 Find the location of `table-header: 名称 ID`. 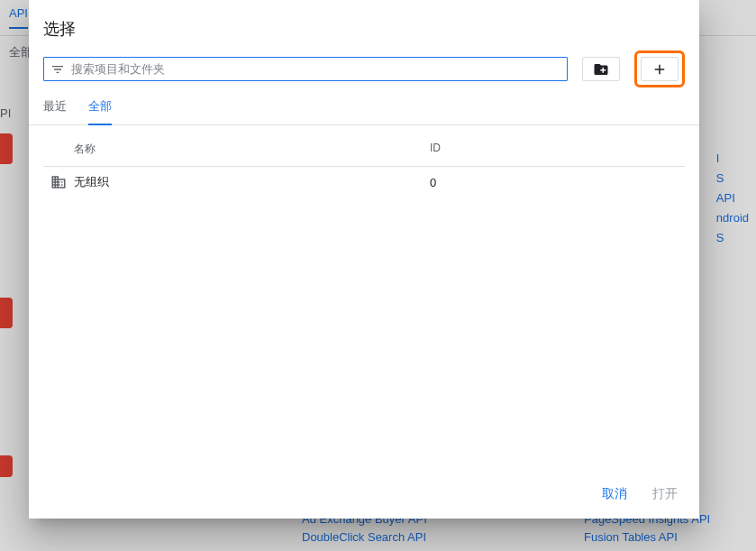

table-header: 名称 ID is located at coordinates (364, 146).